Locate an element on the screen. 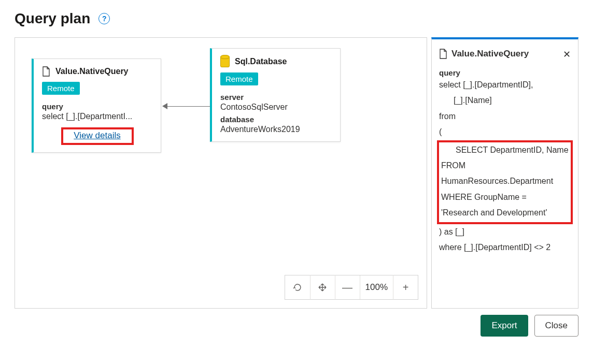 Image resolution: width=593 pixels, height=364 pixels. zoom-level: 100% is located at coordinates (376, 287).